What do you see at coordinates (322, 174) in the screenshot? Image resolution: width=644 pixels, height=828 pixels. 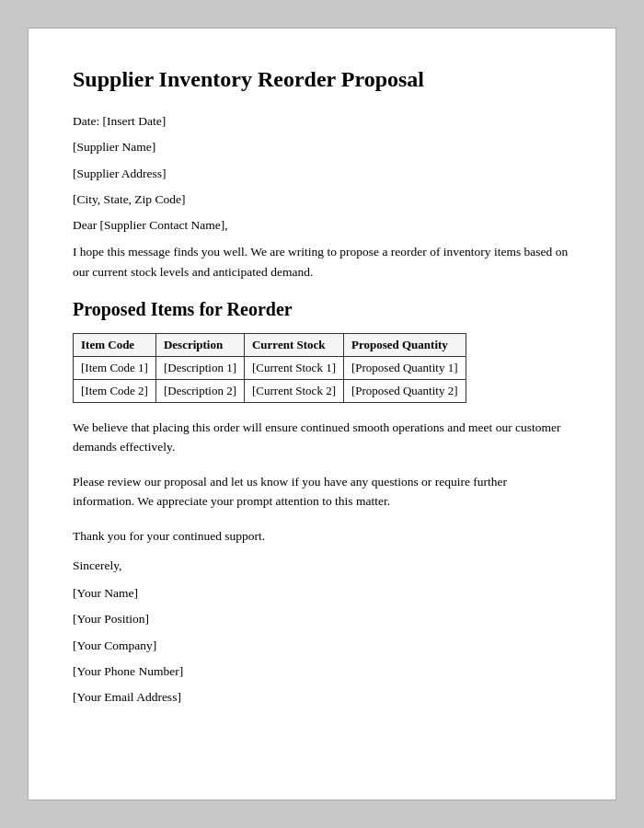 I see `supplier-address-field: [Supplier Address]` at bounding box center [322, 174].